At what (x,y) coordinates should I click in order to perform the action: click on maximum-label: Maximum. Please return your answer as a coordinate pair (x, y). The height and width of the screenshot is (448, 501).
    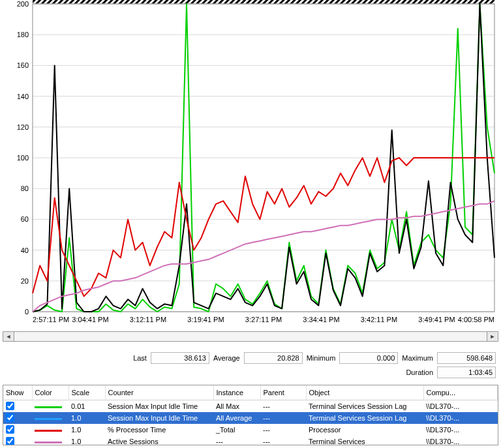
    Looking at the image, I should click on (418, 358).